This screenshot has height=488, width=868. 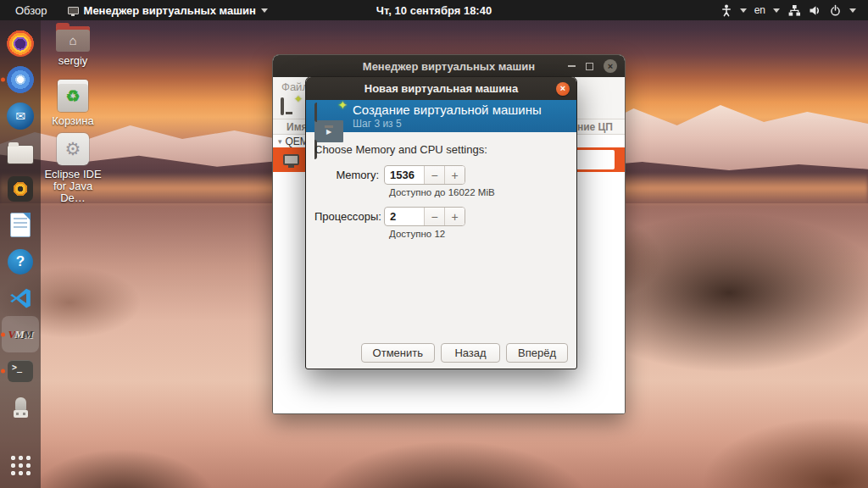 What do you see at coordinates (760, 10) in the screenshot?
I see `keyboard-layout-indicator: en` at bounding box center [760, 10].